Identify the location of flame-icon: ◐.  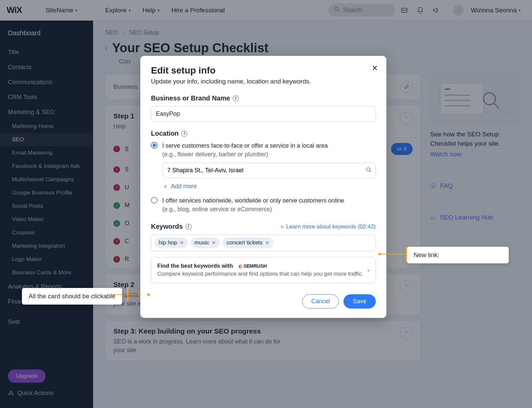
(240, 266).